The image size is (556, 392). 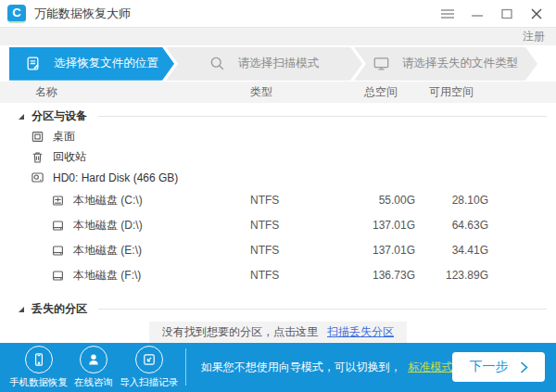 I want to click on recycle-bin-icon, so click(x=37, y=158).